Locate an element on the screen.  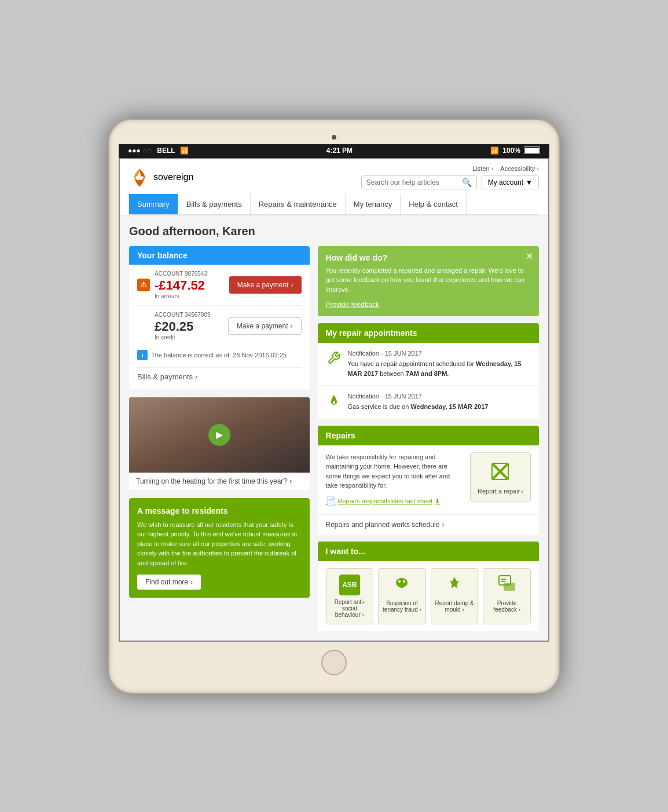
amount-2: £20.25 is located at coordinates (183, 327).